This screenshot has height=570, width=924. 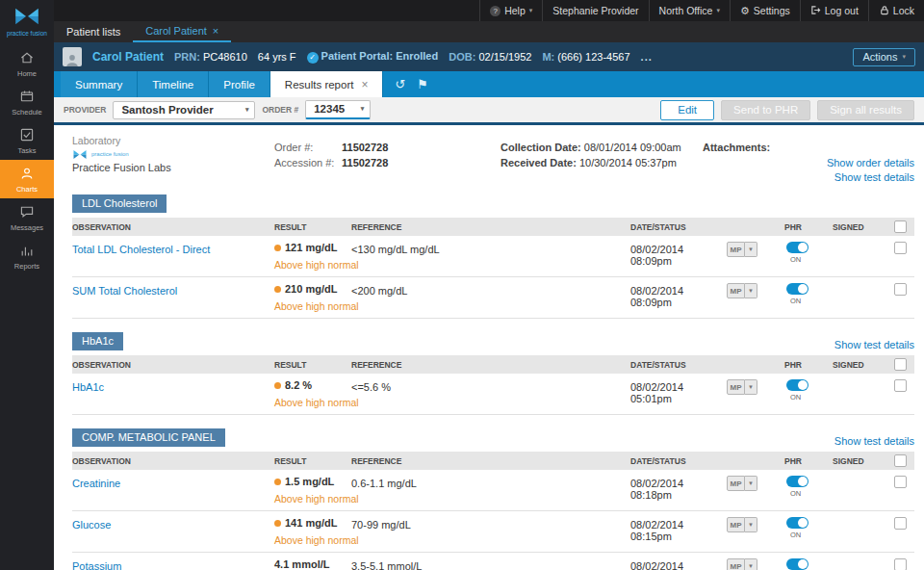 I want to click on reports-icon, so click(x=27, y=254).